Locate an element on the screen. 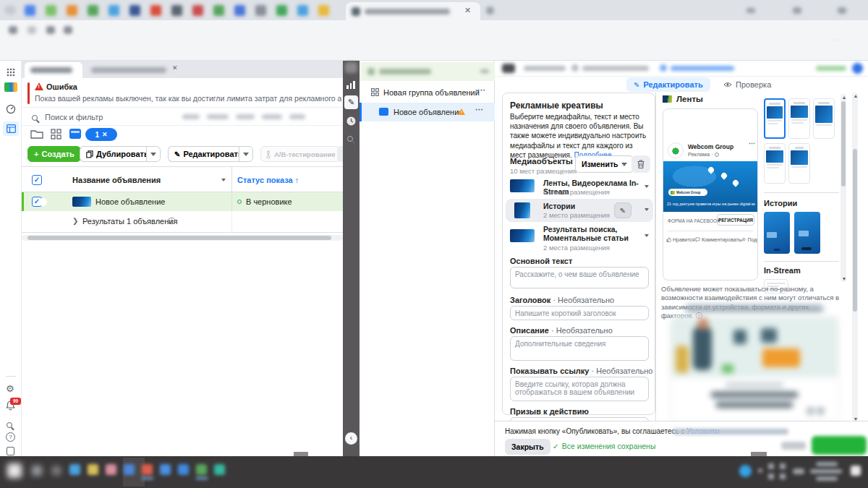  ad-tree-name: Новое объявление is located at coordinates (428, 112).